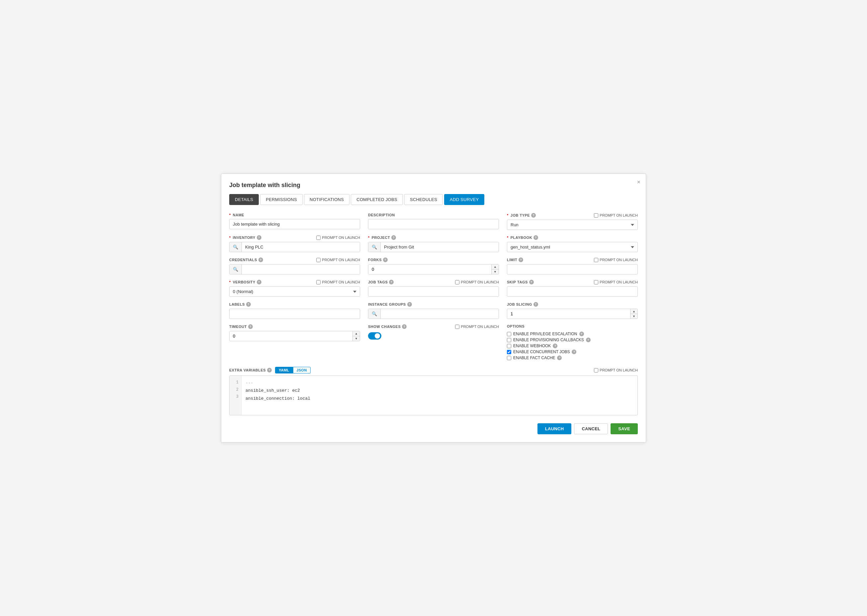 This screenshot has width=867, height=616. I want to click on fact-cache-checkbox, so click(509, 358).